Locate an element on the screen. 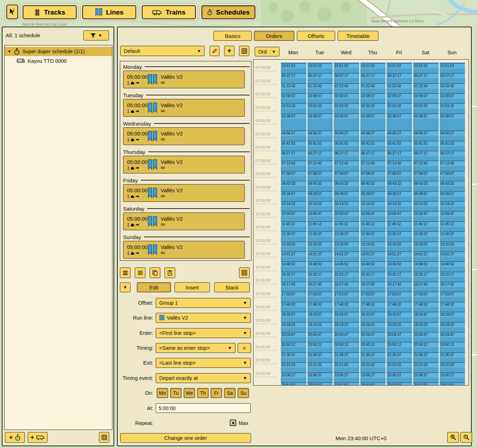  day-rule is located at coordinates (195, 180).